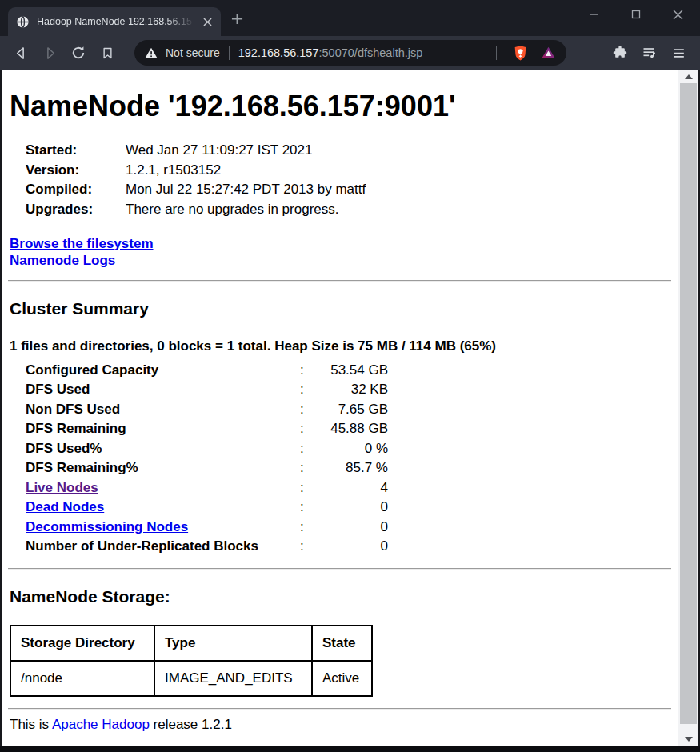  I want to click on tab-strip: Hadoop NameNode 192.168.56.15, so click(350, 18).